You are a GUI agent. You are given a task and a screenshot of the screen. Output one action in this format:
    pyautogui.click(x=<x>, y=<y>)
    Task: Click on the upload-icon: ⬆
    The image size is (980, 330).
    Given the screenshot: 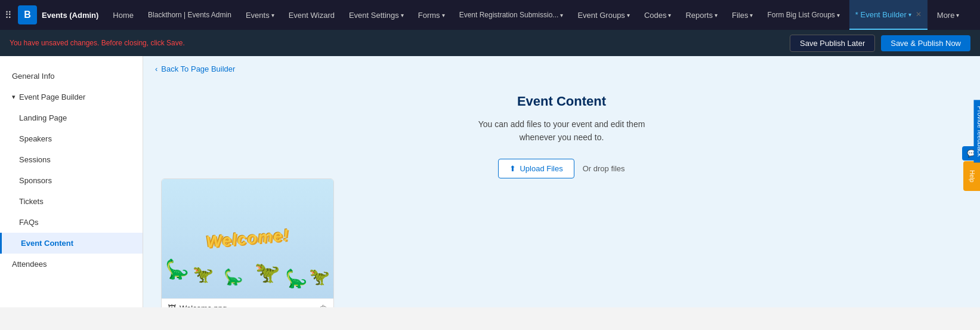 What is the action you would take?
    pyautogui.click(x=513, y=168)
    